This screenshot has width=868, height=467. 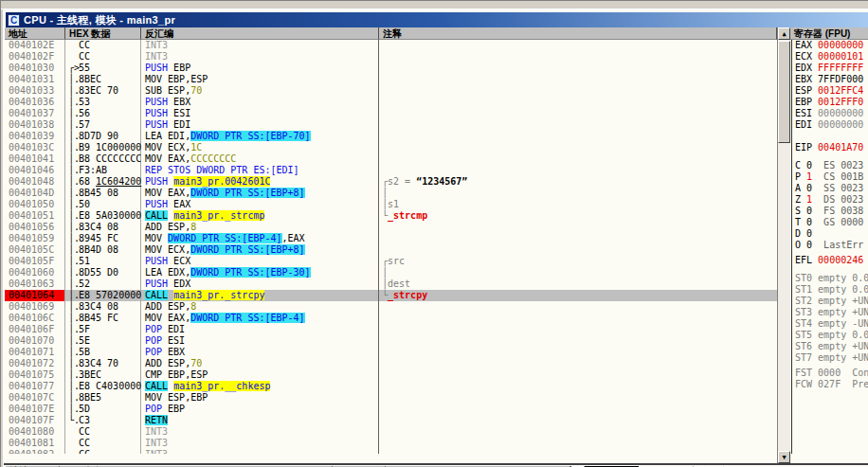 What do you see at coordinates (390, 68) in the screenshot?
I see `disasm-row: 00401030┌>55PUSH EBP` at bounding box center [390, 68].